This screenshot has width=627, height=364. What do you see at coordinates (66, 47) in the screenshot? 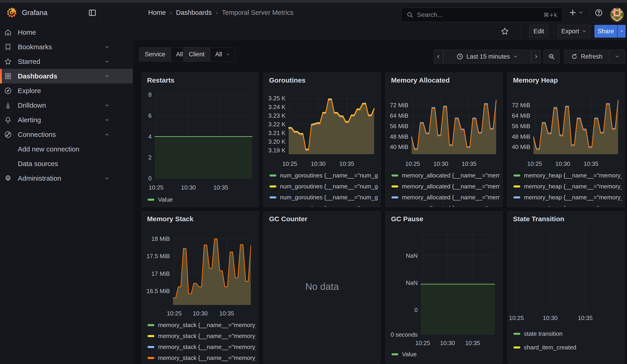
I see `sidebar-item-bookmarks: Bookmarks` at bounding box center [66, 47].